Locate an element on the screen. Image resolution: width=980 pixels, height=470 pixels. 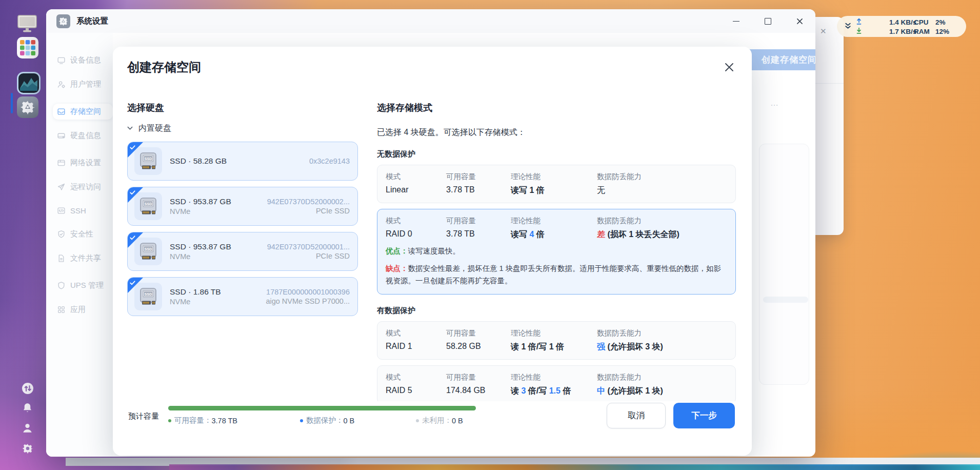
disk-list: SSDSSD · 58.28 GB0x3c2e9143SSDSSD · 953.… is located at coordinates (243, 229).